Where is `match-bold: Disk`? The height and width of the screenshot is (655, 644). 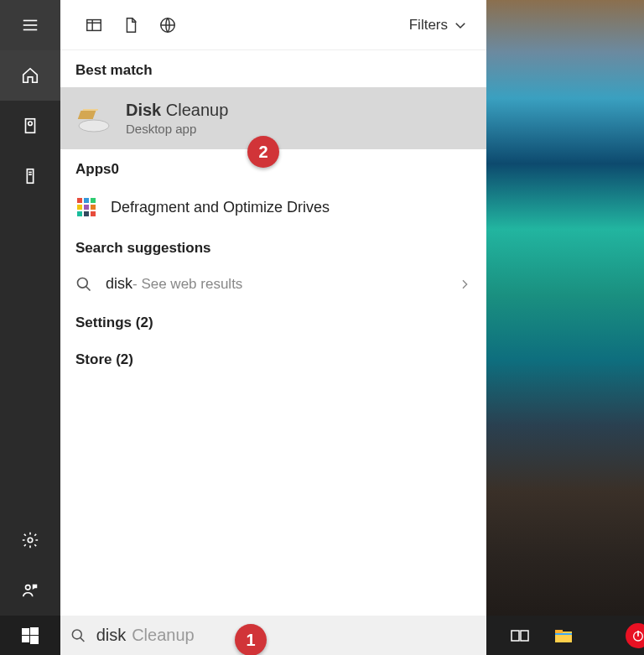 match-bold: Disk is located at coordinates (143, 110).